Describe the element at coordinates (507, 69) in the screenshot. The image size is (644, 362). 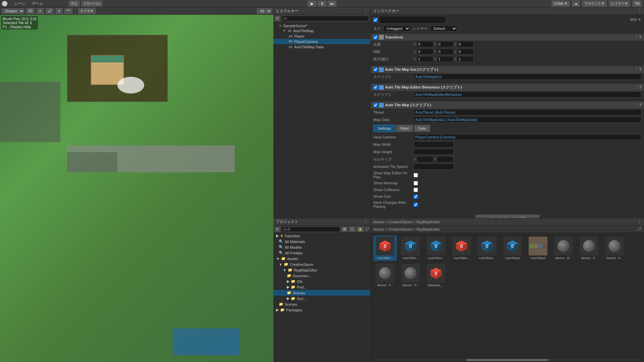
I see `autotilemapgui-header: Auto Tile Map Gui (スクリプト) ⋮ ?` at that location.